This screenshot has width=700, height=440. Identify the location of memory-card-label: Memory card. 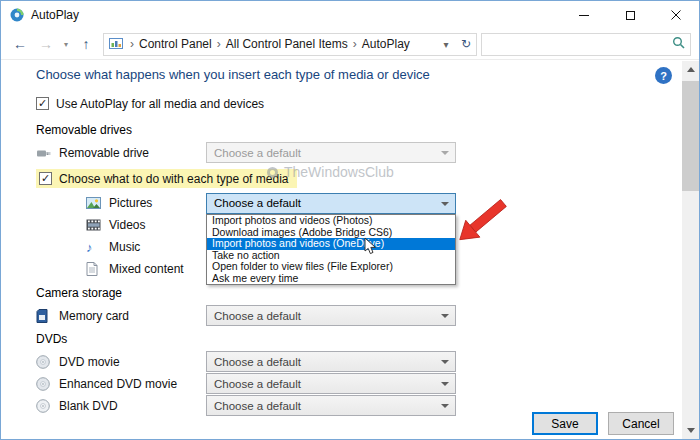
(94, 316).